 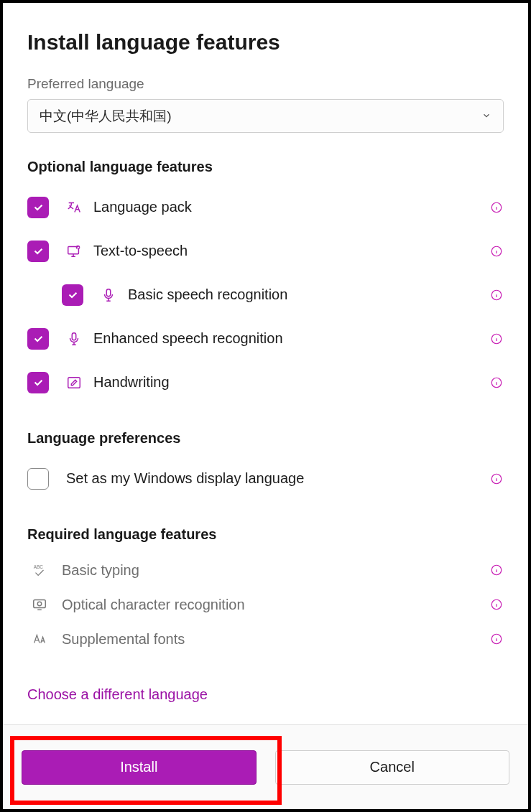 I want to click on feature-row-set-display-language: Set as my Windows display language, so click(x=266, y=478).